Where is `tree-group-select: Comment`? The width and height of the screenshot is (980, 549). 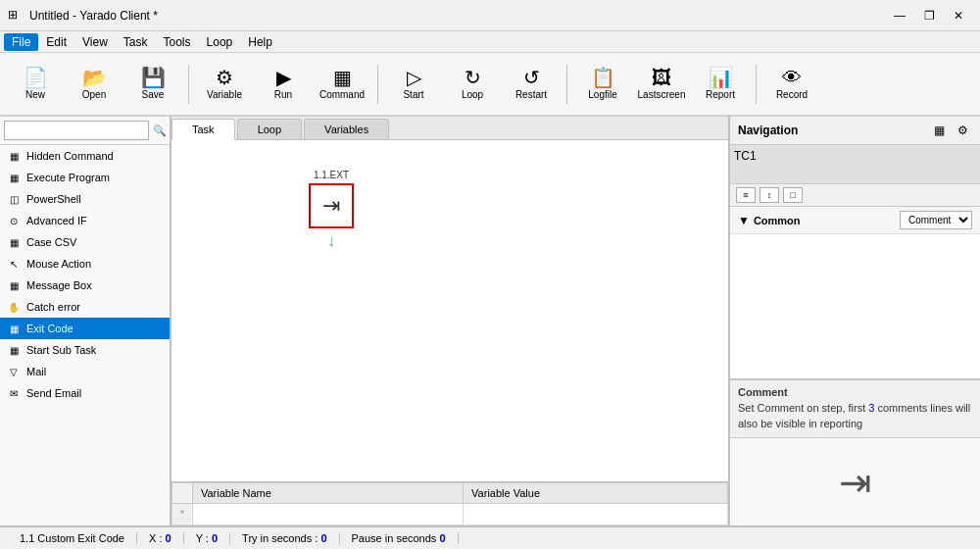 tree-group-select: Comment is located at coordinates (936, 220).